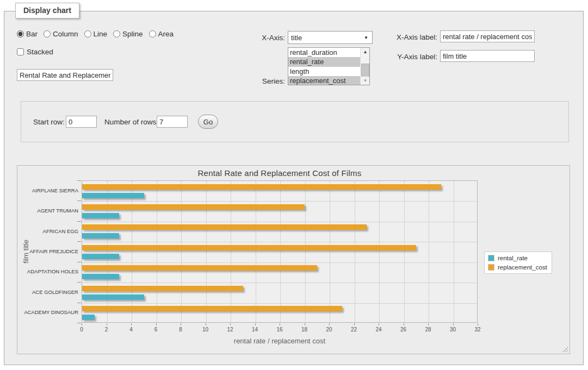 The height and width of the screenshot is (370, 588). I want to click on category-label: ADAPTATION HOLES, so click(51, 272).